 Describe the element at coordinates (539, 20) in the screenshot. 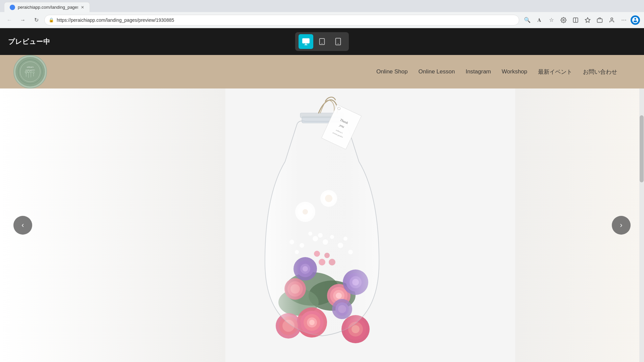

I see `read-aloud-button: 𝐀` at that location.